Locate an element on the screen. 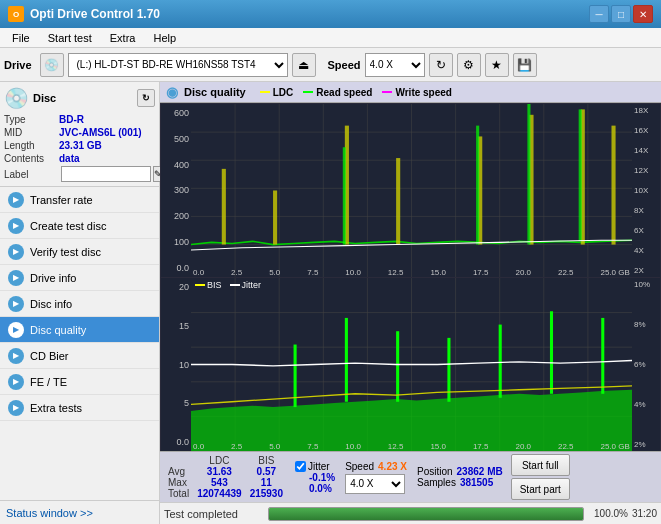  menu-start-test: Start test is located at coordinates (70, 38).